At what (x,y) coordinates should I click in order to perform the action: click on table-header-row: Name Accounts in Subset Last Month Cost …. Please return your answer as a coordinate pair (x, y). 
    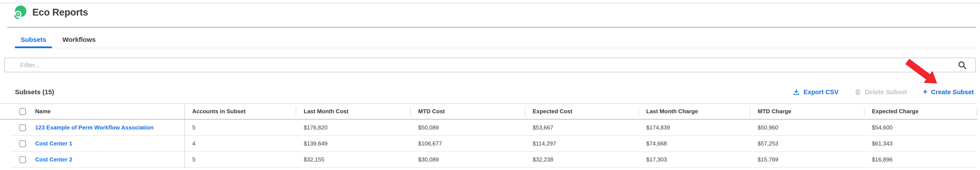
    Looking at the image, I should click on (488, 112).